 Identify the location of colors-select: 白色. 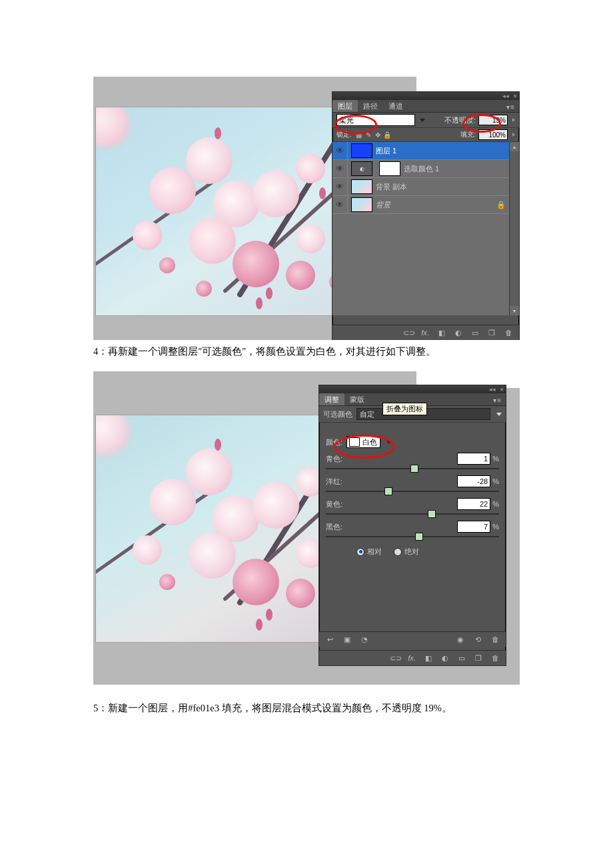
(364, 442).